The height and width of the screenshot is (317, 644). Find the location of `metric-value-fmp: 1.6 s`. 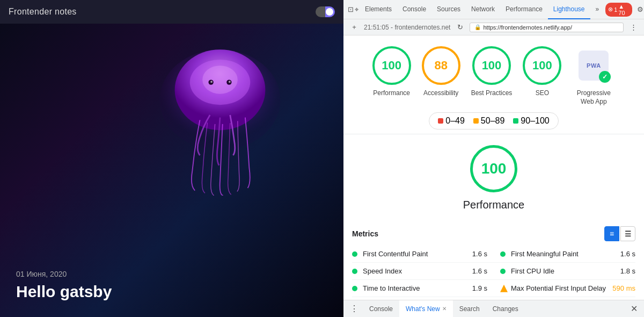

metric-value-fmp: 1.6 s is located at coordinates (622, 254).